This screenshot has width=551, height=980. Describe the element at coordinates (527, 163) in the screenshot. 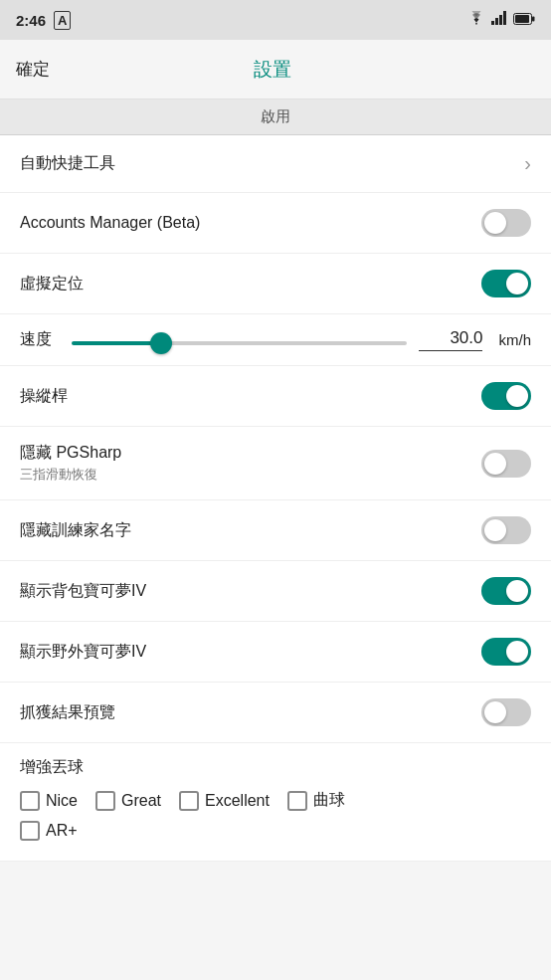

I see `chevron-icon: ›` at that location.